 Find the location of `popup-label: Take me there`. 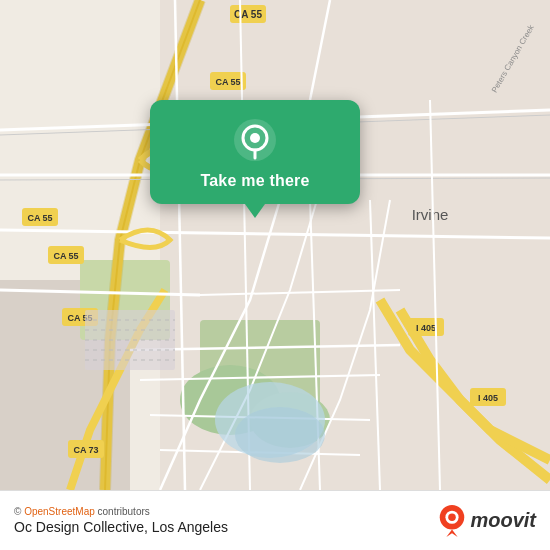

popup-label: Take me there is located at coordinates (254, 181).